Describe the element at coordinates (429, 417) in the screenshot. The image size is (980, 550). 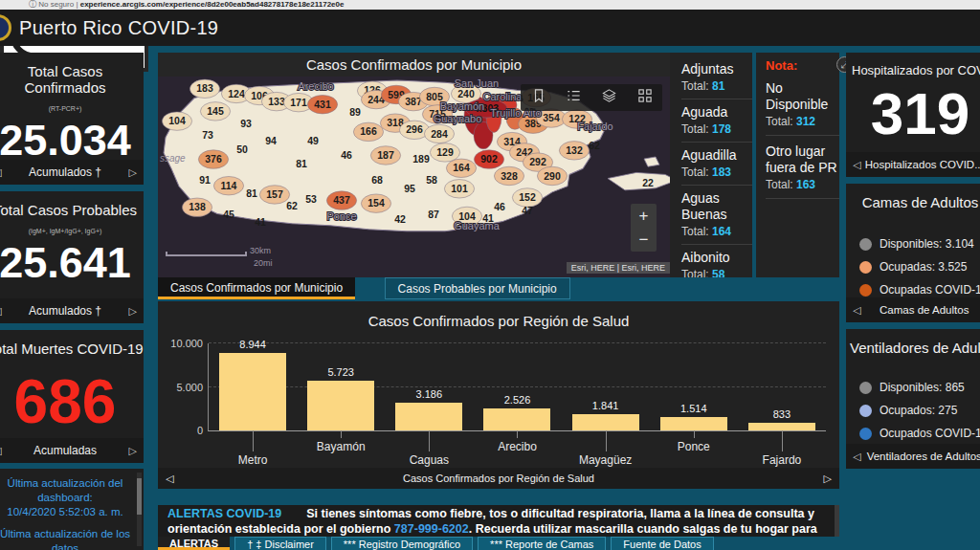
I see `bar-caguas` at that location.